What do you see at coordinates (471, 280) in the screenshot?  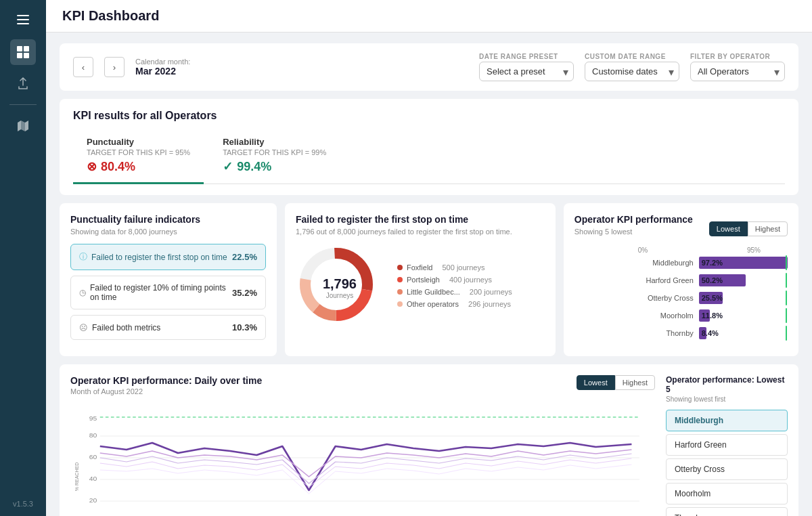 I see `legend-value-1: 400 journeys` at bounding box center [471, 280].